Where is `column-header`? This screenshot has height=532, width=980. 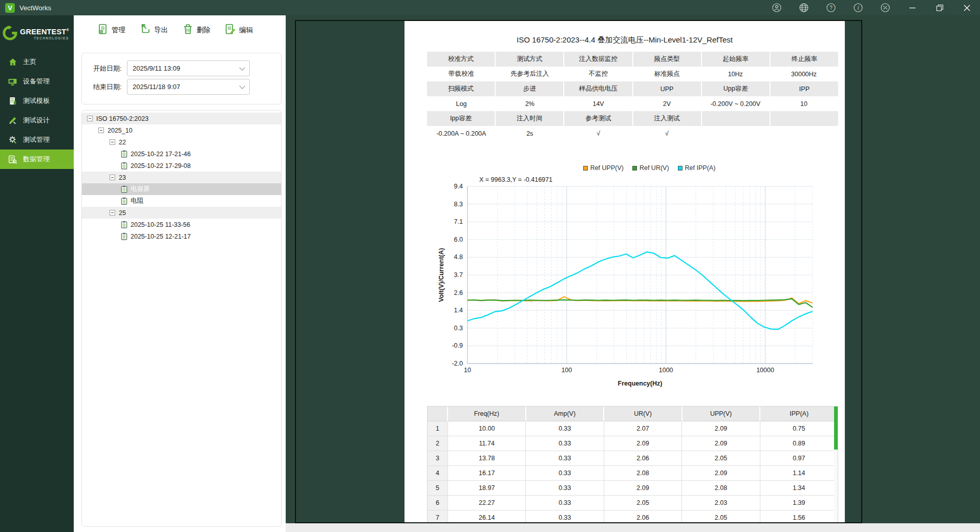
column-header is located at coordinates (438, 414).